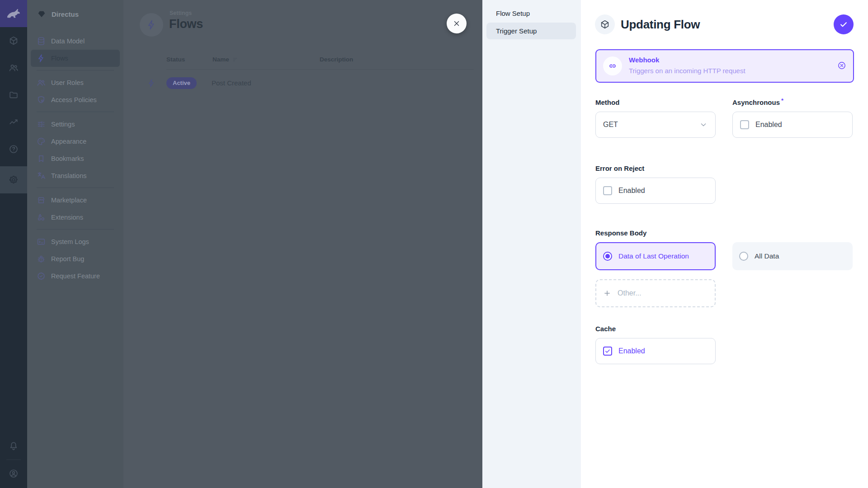  What do you see at coordinates (793, 118) in the screenshot?
I see `asynchronous-field: Asynchronous * Enabled` at bounding box center [793, 118].